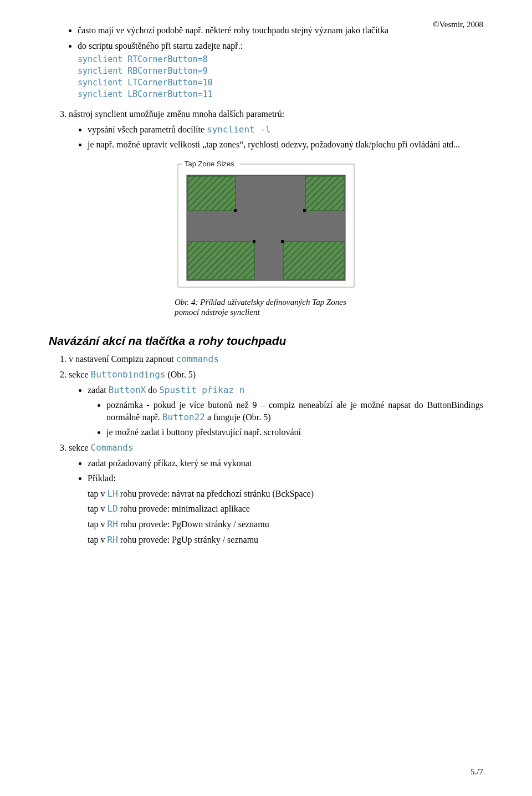  What do you see at coordinates (280, 70) in the screenshot?
I see `bullet-item: do scriptu spouštěného při startu zadejt…` at bounding box center [280, 70].